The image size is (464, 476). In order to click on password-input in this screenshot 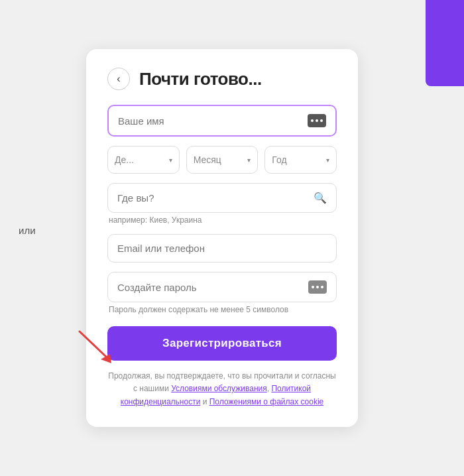, I will do `click(213, 288)`.